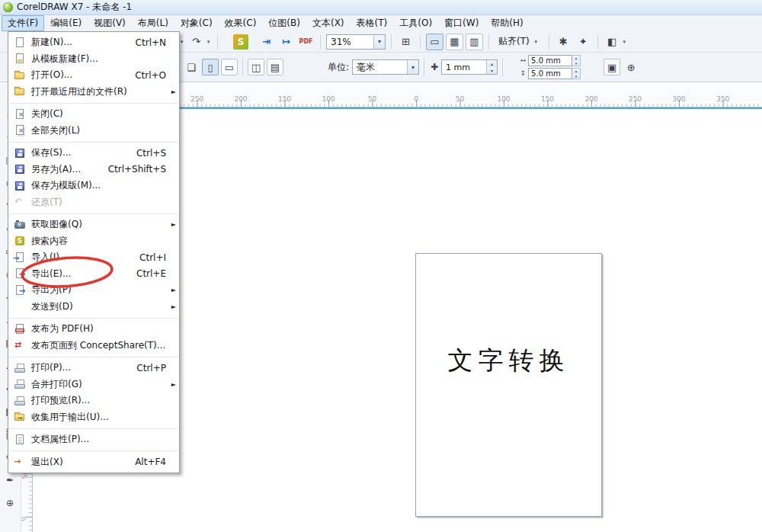 The image size is (762, 532). Describe the element at coordinates (356, 42) in the screenshot. I see `zoom-level-combobox: 31%▾` at that location.